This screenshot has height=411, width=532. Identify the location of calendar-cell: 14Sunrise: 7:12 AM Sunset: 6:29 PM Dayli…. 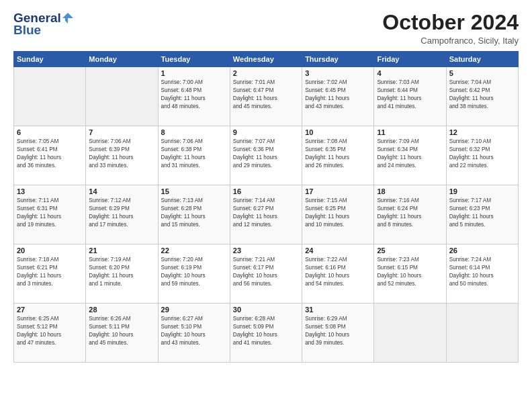
(122, 215).